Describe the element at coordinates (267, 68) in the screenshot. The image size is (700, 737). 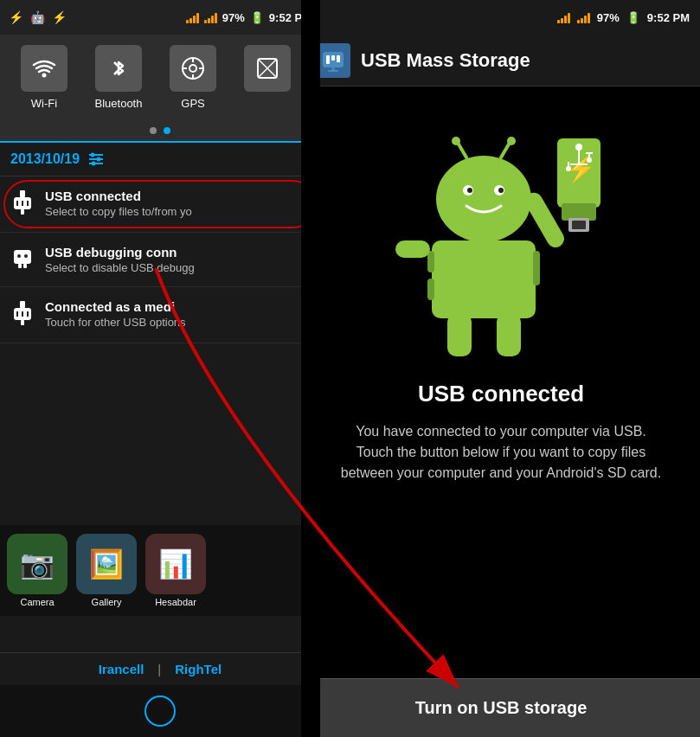
I see `rotate-icon-box` at that location.